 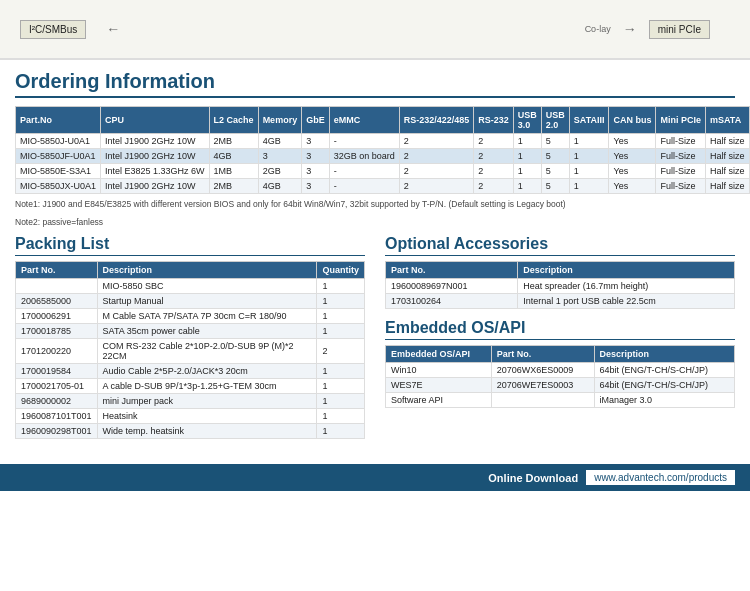 What do you see at coordinates (452, 302) in the screenshot?
I see `optional-cell: 1703100264` at bounding box center [452, 302].